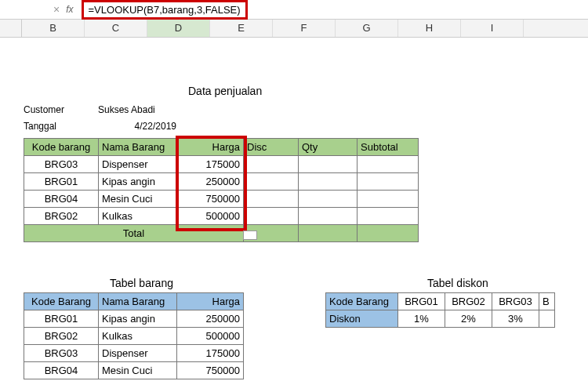 This screenshot has width=588, height=392. Describe the element at coordinates (221, 234) in the screenshot. I see `sales-total-row: Total` at that location.